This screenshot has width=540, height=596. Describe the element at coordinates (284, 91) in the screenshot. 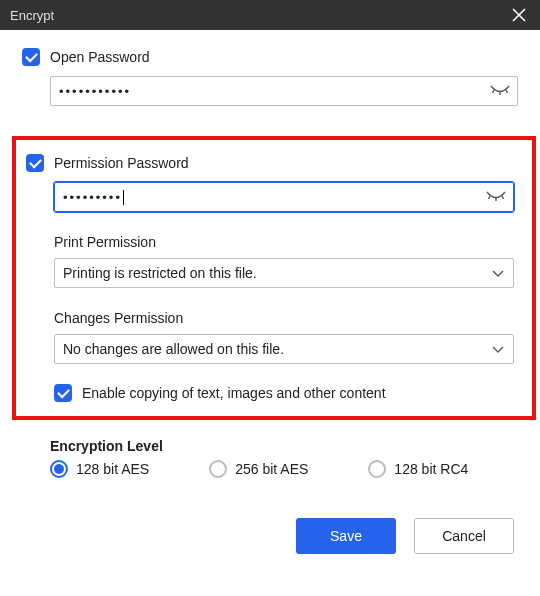

I see `open-password-input: •••••••••••` at that location.